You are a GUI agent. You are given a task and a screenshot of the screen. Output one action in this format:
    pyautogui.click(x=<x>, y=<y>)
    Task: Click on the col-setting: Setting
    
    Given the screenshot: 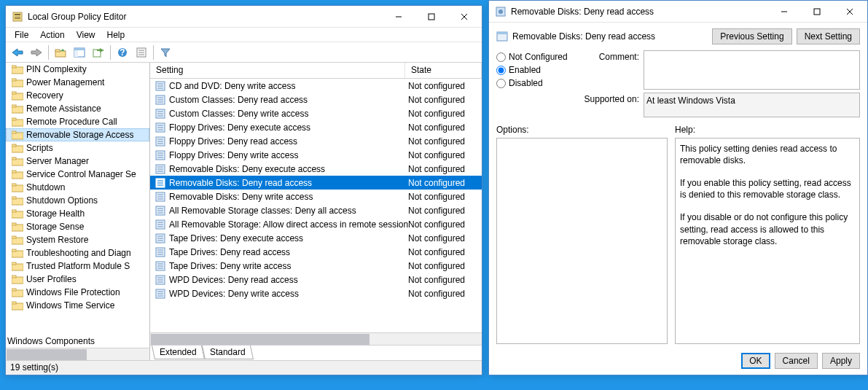 What is the action you would take?
    pyautogui.click(x=278, y=70)
    